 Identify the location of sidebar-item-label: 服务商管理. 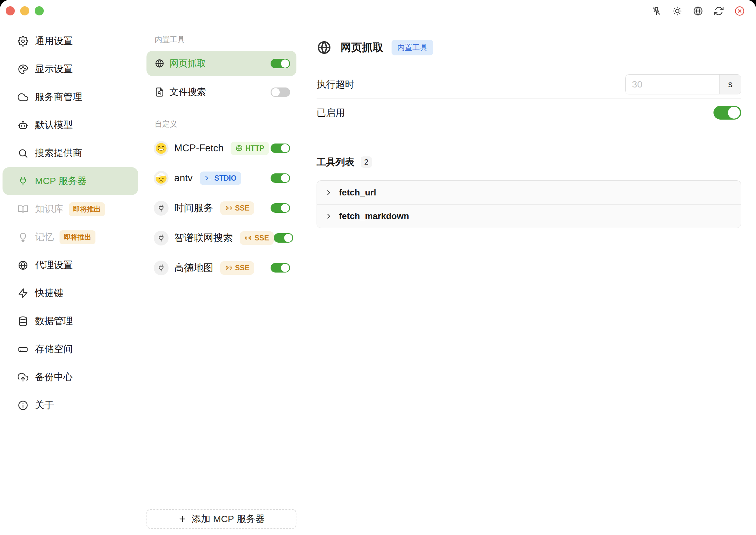
(59, 97).